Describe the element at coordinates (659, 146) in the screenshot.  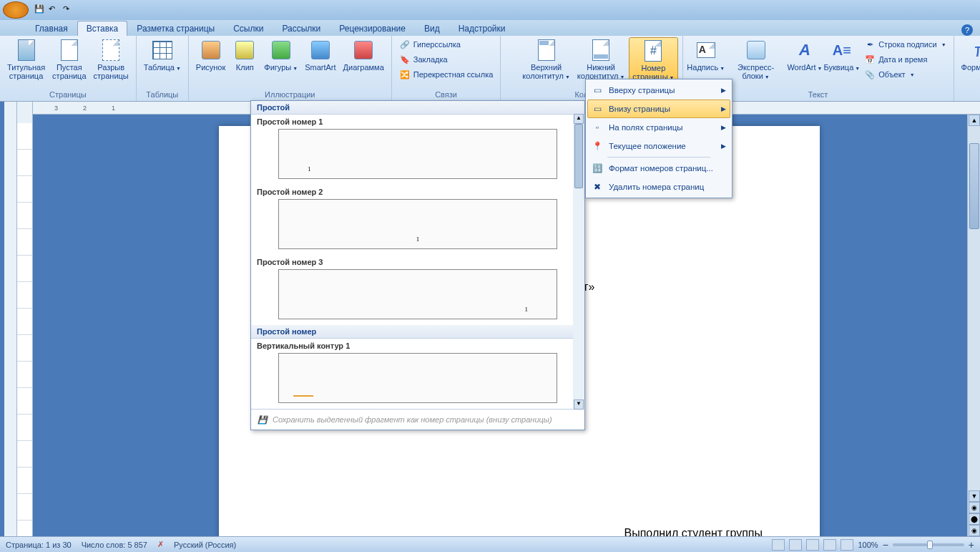
I see `menu-current-position: 📍 Текущее положение ▶` at that location.